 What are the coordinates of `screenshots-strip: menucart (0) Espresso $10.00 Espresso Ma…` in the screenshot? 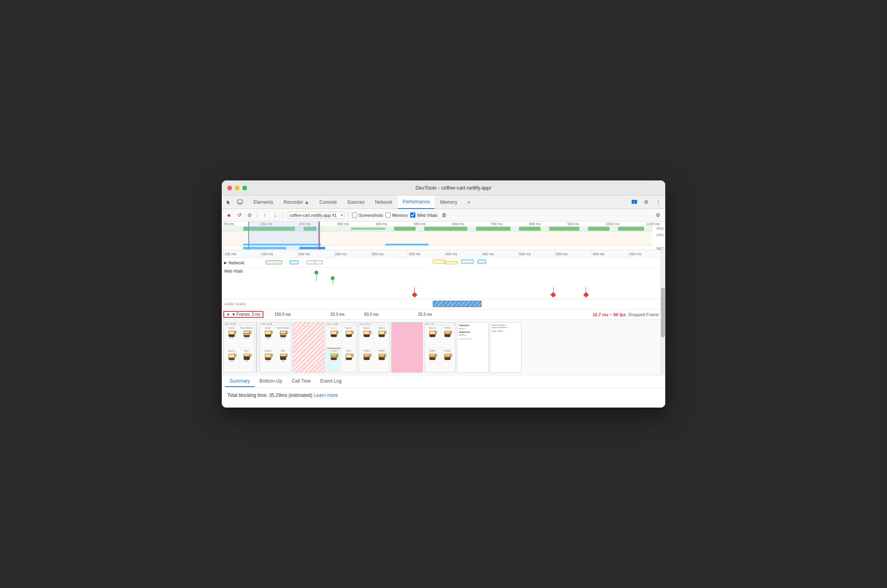 It's located at (444, 347).